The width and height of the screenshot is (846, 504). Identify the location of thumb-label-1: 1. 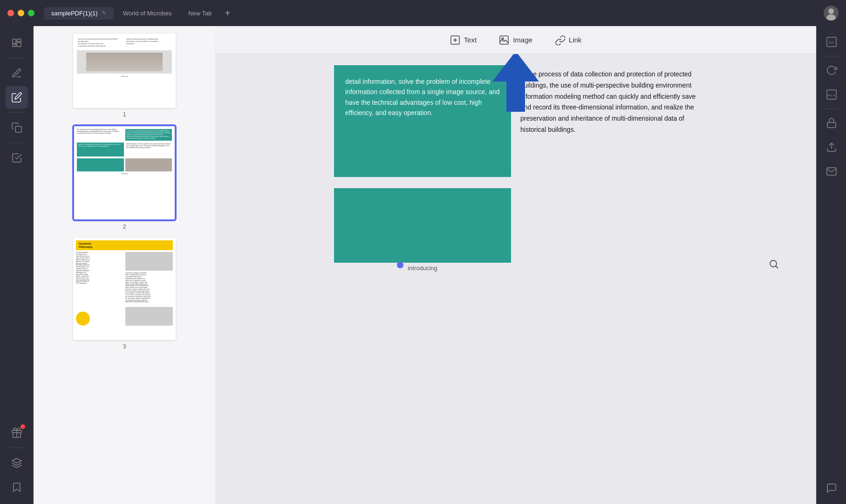
(124, 115).